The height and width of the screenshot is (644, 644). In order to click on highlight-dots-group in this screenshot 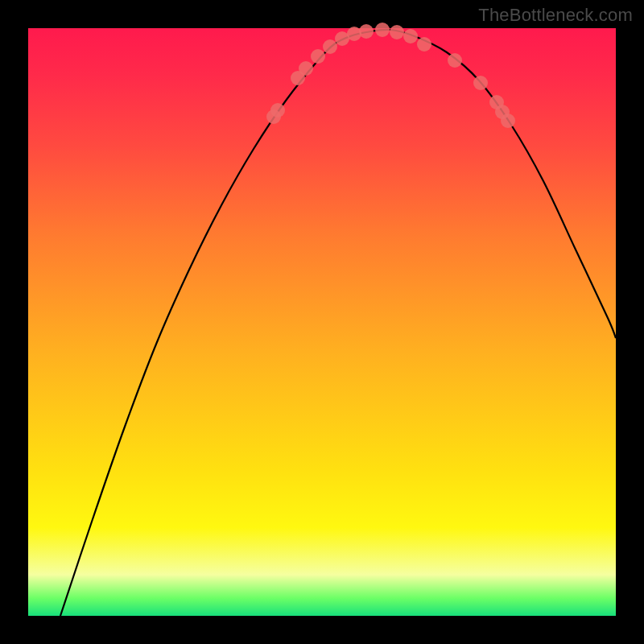, I will do `click(391, 76)`.